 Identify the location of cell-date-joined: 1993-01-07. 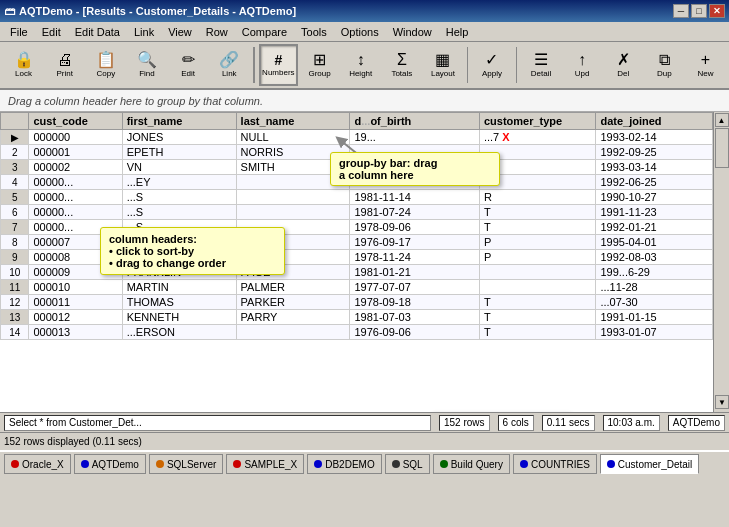
(654, 332).